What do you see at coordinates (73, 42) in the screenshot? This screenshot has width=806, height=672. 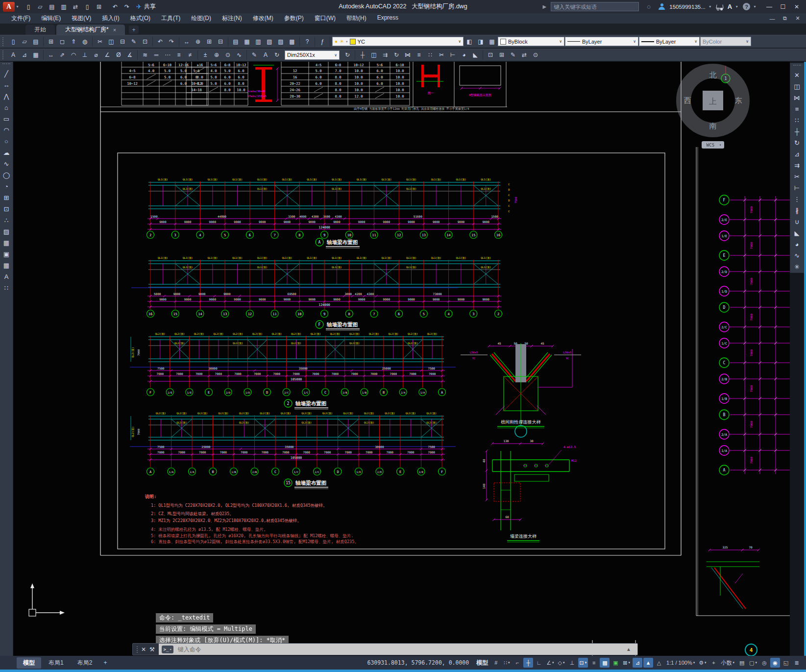 I see `publish-button: ⇑` at bounding box center [73, 42].